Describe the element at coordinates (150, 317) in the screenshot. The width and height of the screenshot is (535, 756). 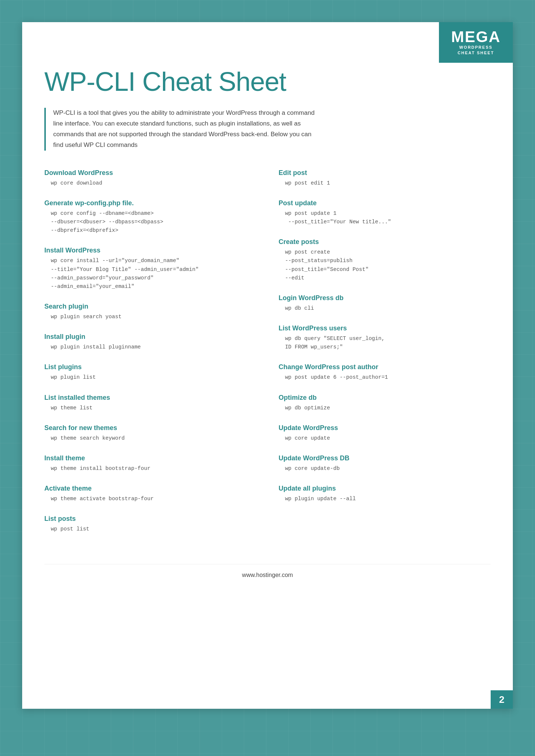
I see `cmd-code: wp plugin search yoast` at that location.